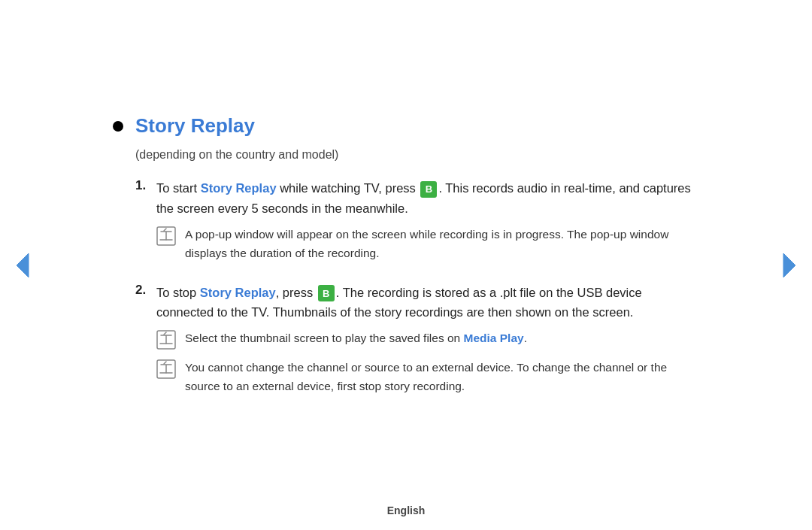 The height and width of the screenshot is (530, 812). What do you see at coordinates (428, 302) in the screenshot?
I see `item-text-2: To stop Story Replay, press B. The recor…` at bounding box center [428, 302].